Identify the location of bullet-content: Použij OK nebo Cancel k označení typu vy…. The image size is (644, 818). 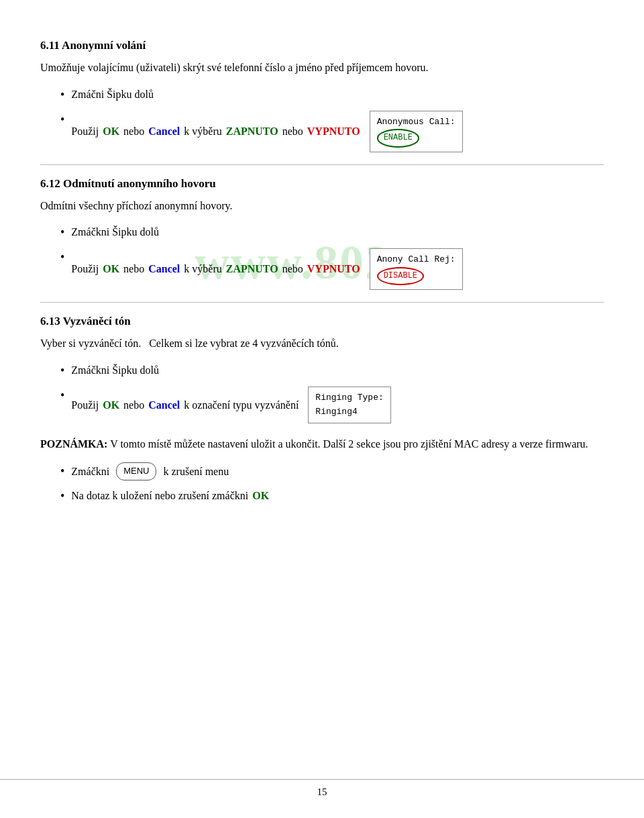
(337, 405).